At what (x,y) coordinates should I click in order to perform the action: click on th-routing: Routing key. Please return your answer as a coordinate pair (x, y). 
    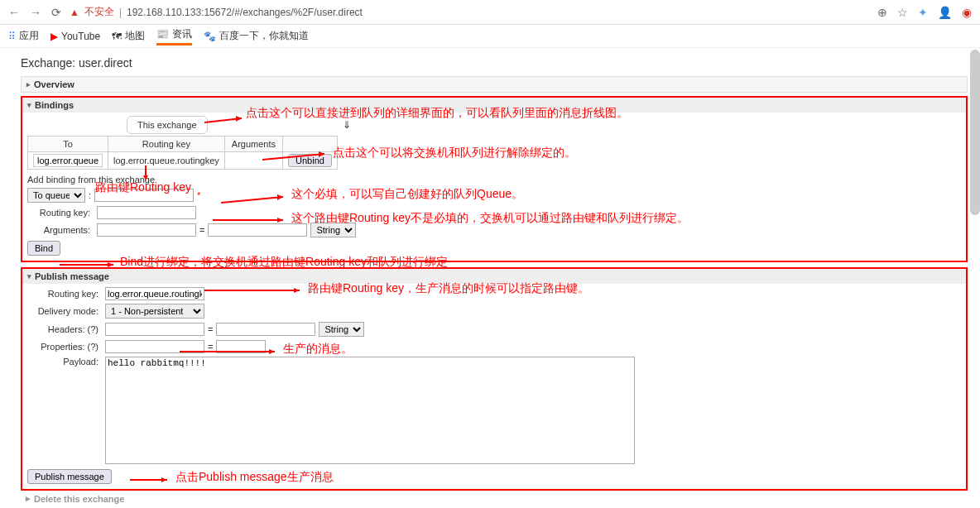
    Looking at the image, I should click on (167, 144).